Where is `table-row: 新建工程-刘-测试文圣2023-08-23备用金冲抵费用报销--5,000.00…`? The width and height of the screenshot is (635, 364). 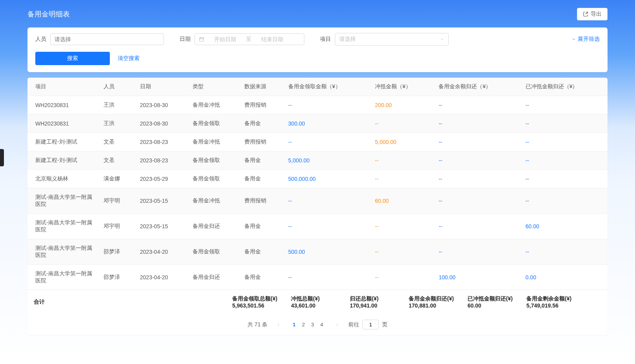
table-row: 新建工程-刘-测试文圣2023-08-23备用金冲抵费用报销--5,000.00… is located at coordinates (318, 142).